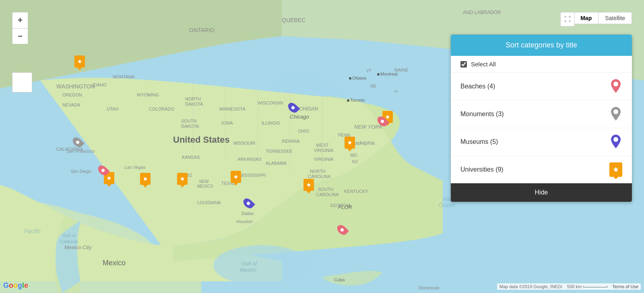 The image size is (644, 293). What do you see at coordinates (113, 109) in the screenshot?
I see `svg-text: UTAH` at bounding box center [113, 109].